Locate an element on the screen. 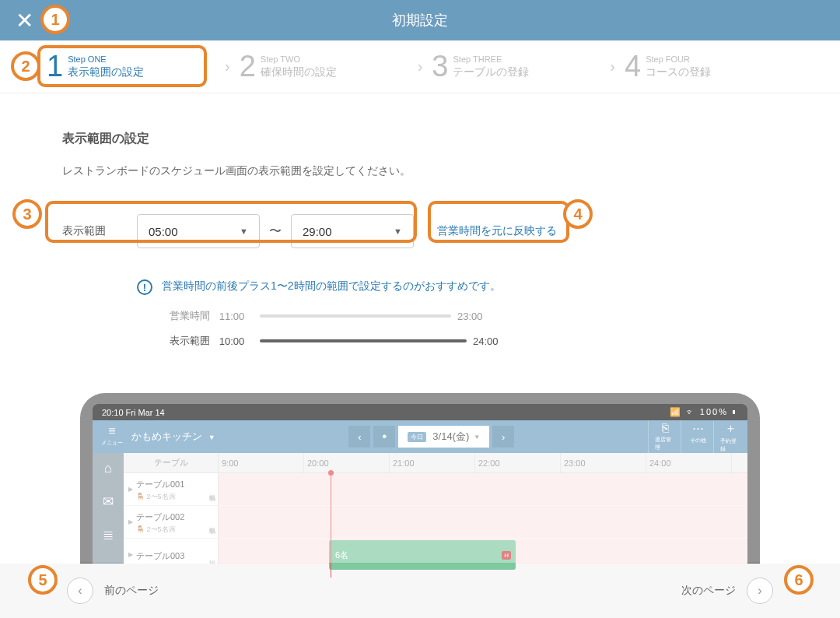 The width and height of the screenshot is (840, 618). ex-from: 10:00 is located at coordinates (232, 341).